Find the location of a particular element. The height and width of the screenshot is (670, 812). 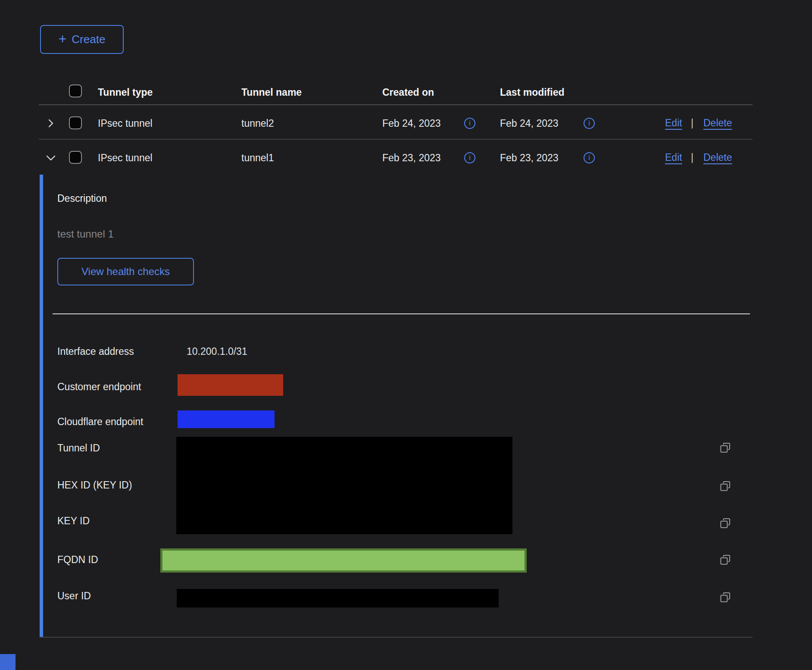

row-divider is located at coordinates (396, 139).